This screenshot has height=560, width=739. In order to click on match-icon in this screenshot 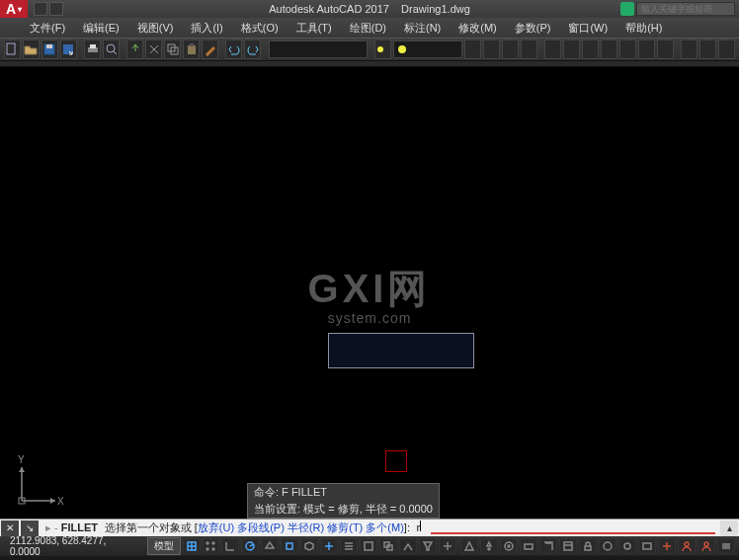, I will do `click(209, 49)`.